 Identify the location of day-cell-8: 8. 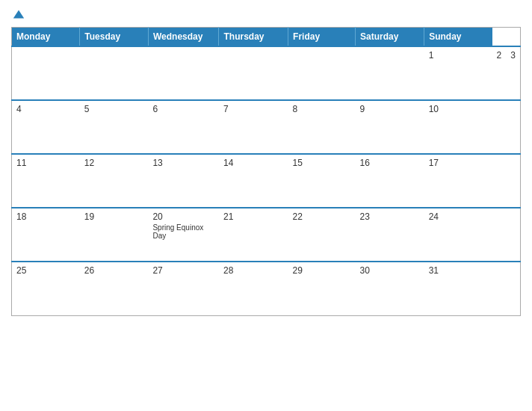
(322, 127).